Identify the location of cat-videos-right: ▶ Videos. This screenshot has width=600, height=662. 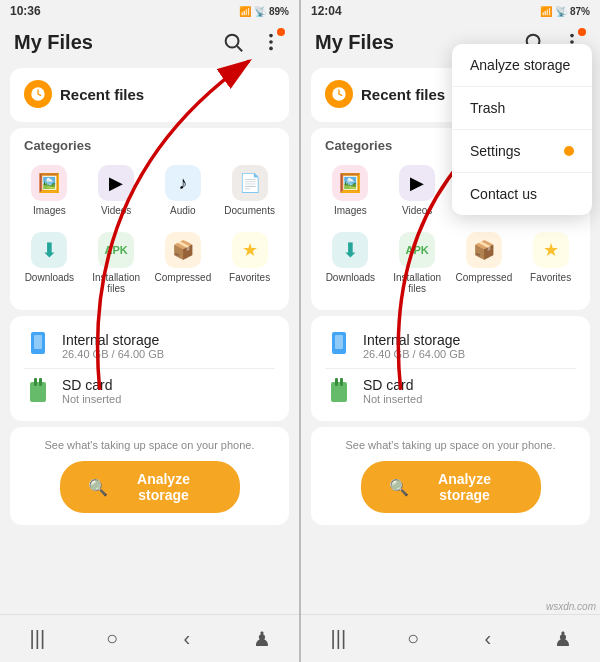
(418, 190).